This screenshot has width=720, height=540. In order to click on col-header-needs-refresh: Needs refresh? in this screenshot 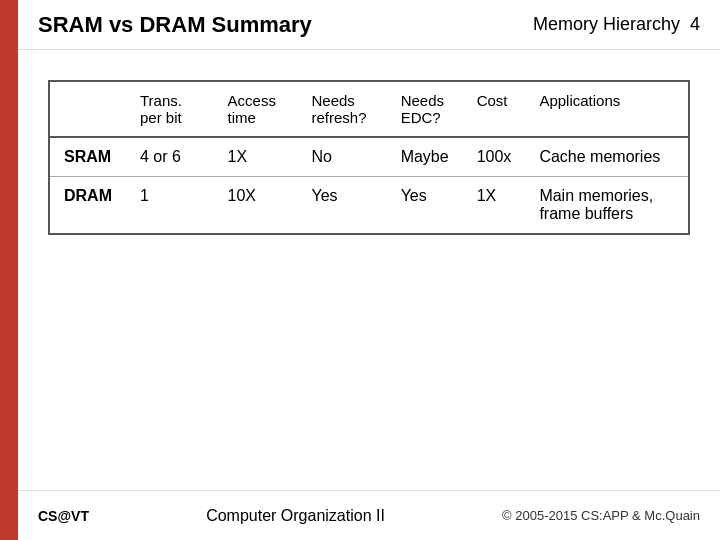, I will do `click(342, 110)`.